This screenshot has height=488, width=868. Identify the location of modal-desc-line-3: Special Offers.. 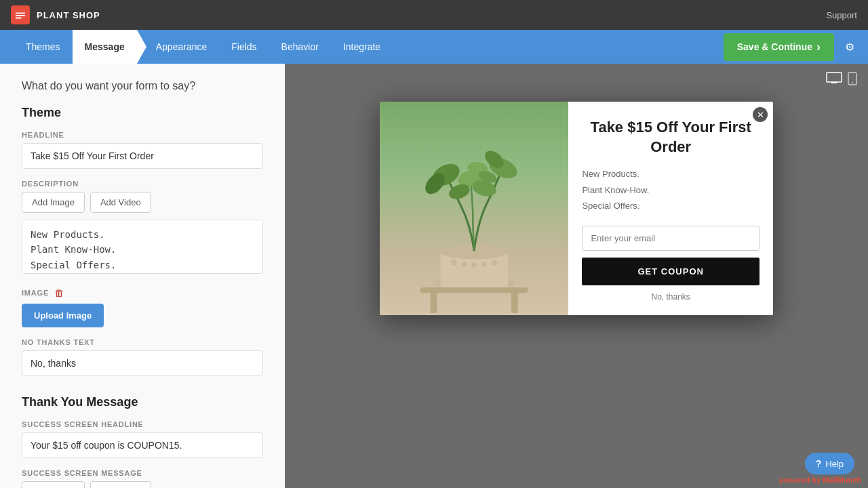
(671, 206).